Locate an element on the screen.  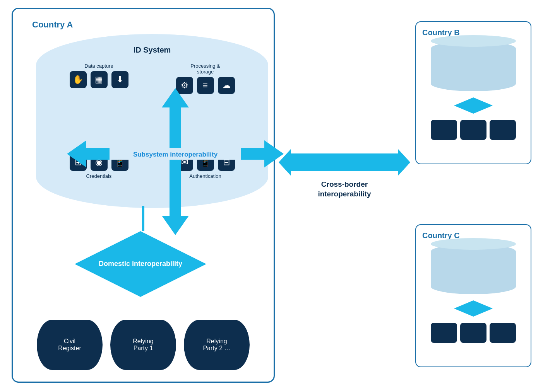
relying-boxes: CivilRegister RelyingParty 1 RelyingPart… is located at coordinates (143, 345).